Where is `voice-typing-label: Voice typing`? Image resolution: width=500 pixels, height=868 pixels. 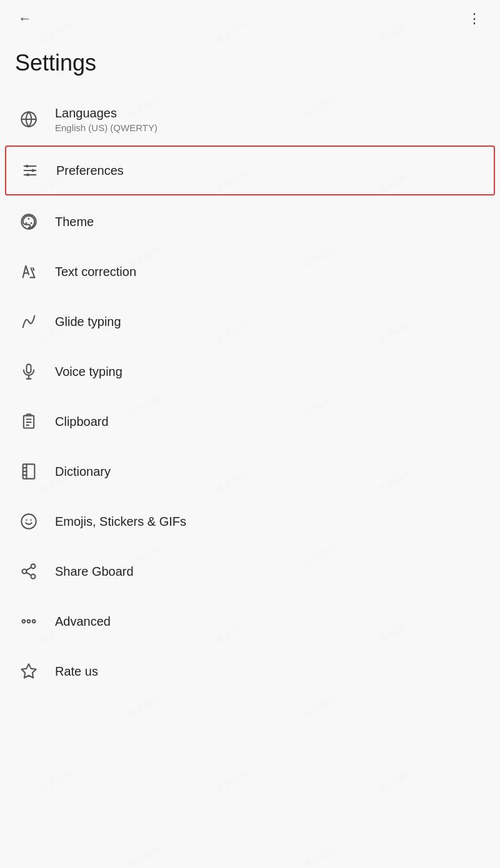
voice-typing-label: Voice typing is located at coordinates (89, 372).